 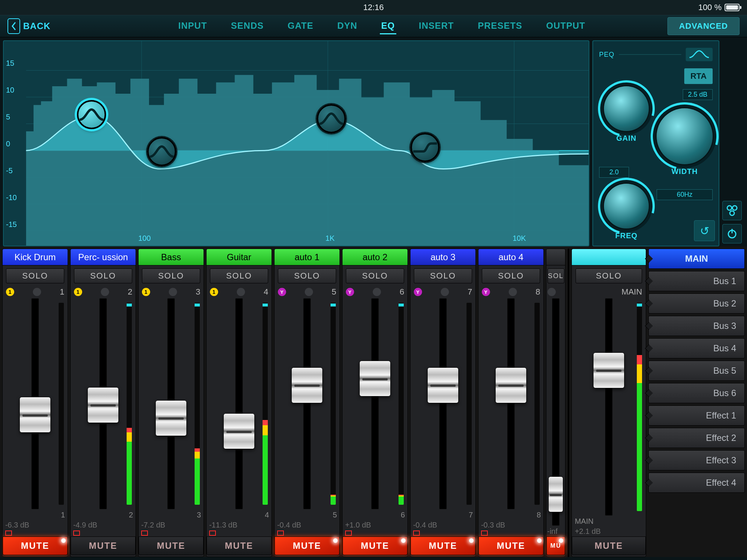 What do you see at coordinates (247, 26) in the screenshot?
I see `tab-sends: SENDS` at bounding box center [247, 26].